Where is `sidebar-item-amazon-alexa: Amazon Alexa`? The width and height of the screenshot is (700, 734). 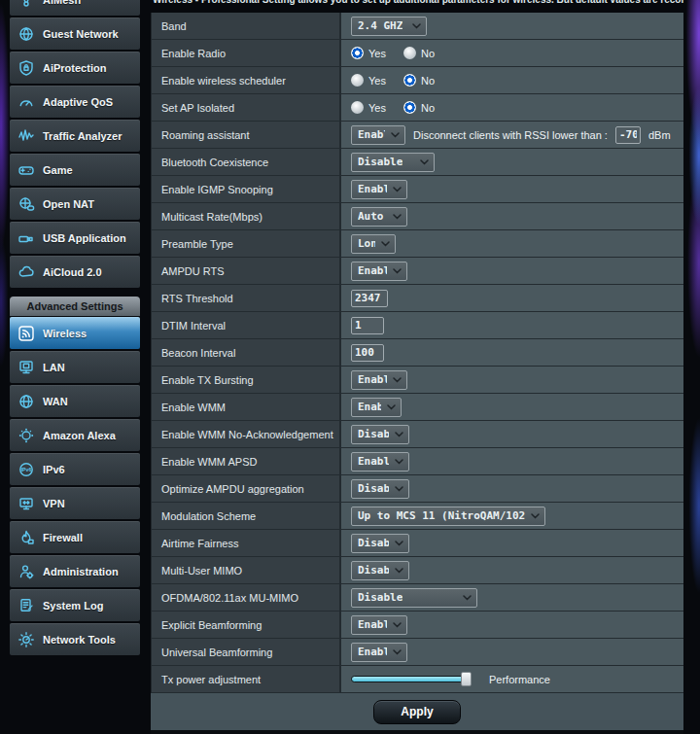
sidebar-item-amazon-alexa: Amazon Alexa is located at coordinates (75, 436).